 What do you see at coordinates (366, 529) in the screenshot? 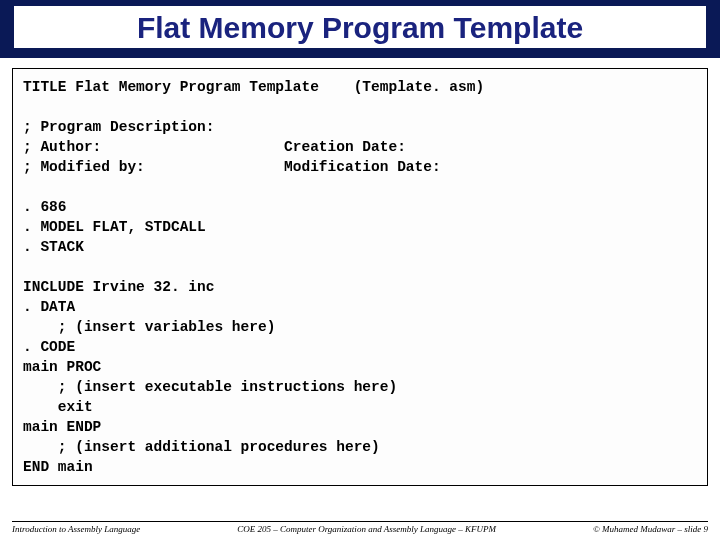
I see `footer-center: COE 205 – Computer Organization and Asse…` at bounding box center [366, 529].